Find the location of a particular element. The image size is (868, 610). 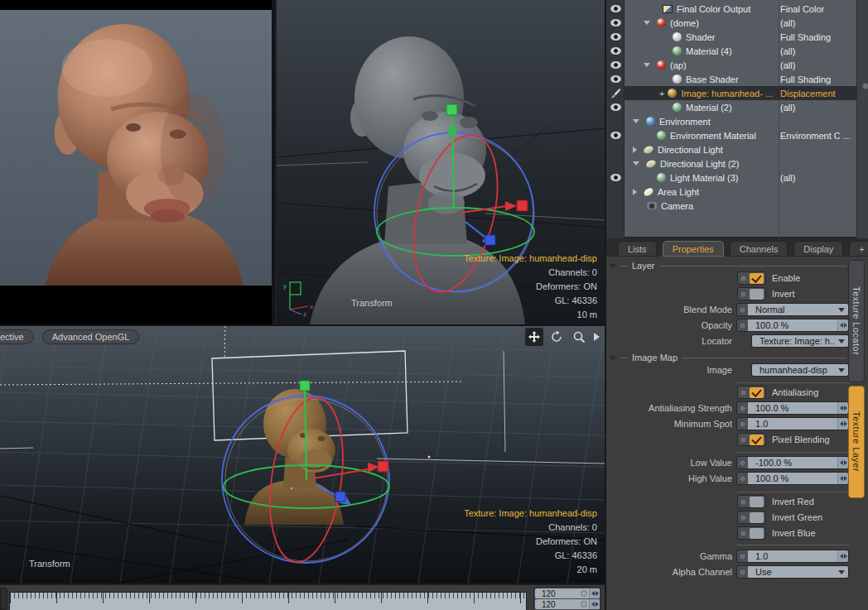

aa-strength-slider: 100.0 % is located at coordinates (793, 408).